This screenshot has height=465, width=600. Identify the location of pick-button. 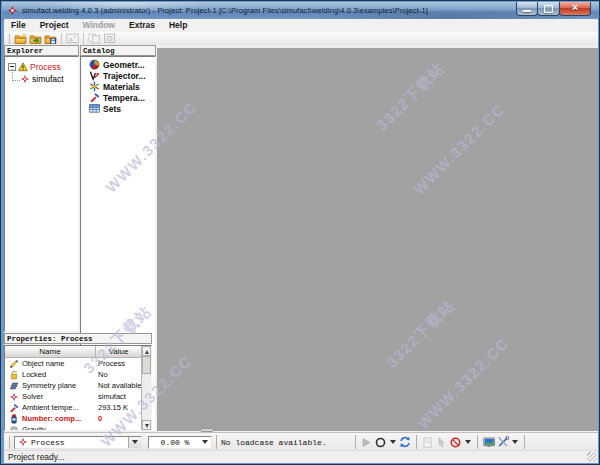
(442, 442).